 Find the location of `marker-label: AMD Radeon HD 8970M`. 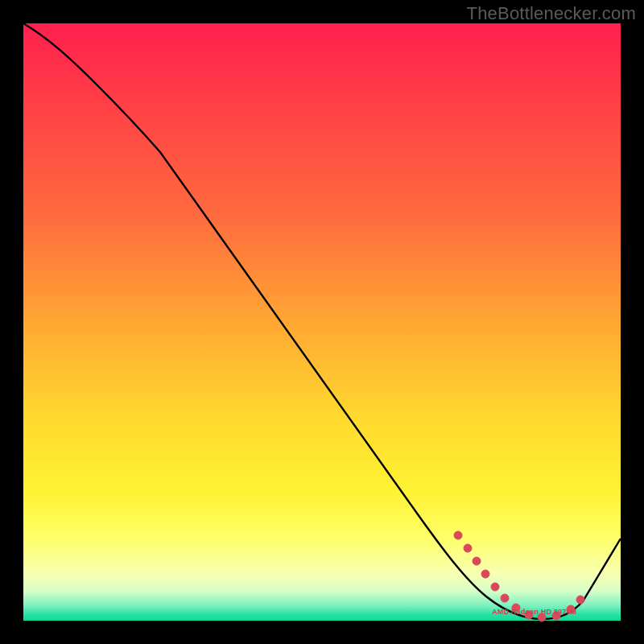

marker-label: AMD Radeon HD 8970M is located at coordinates (535, 612).